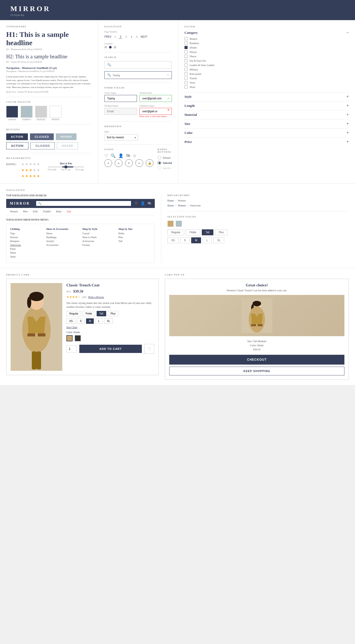  What do you see at coordinates (26, 249) in the screenshot?
I see `nav-item-pants: Pants` at bounding box center [26, 249].